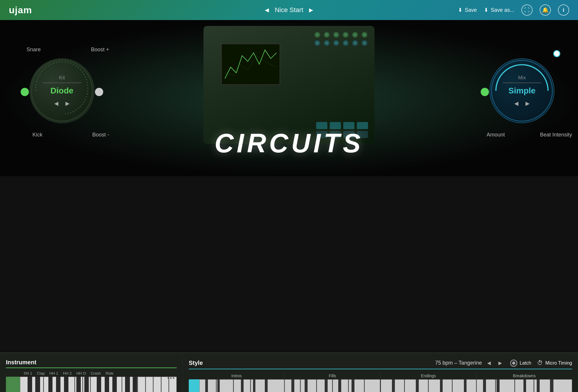  What do you see at coordinates (237, 376) in the screenshot?
I see `intros-label: Intros` at bounding box center [237, 376].